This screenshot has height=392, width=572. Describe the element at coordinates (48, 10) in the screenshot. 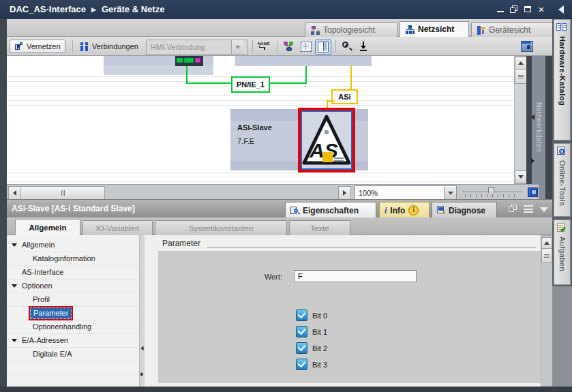

I see `breadcrumb-project: DAC_AS-Interface` at that location.